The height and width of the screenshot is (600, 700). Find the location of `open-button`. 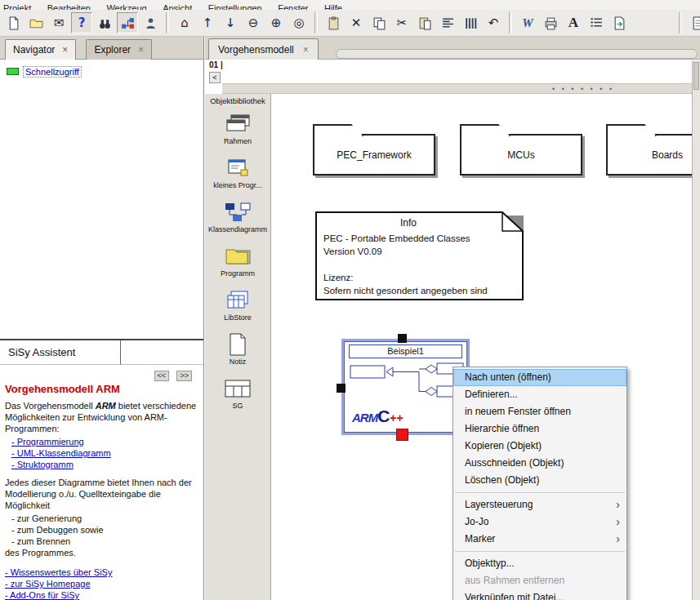

open-button is located at coordinates (36, 23).